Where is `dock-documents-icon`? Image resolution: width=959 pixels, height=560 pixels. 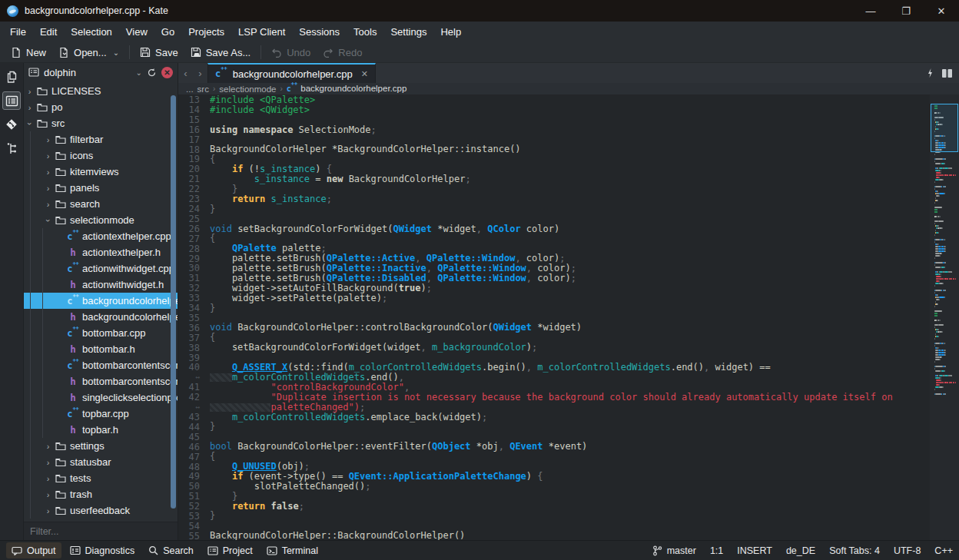
dock-documents-icon is located at coordinates (12, 77).